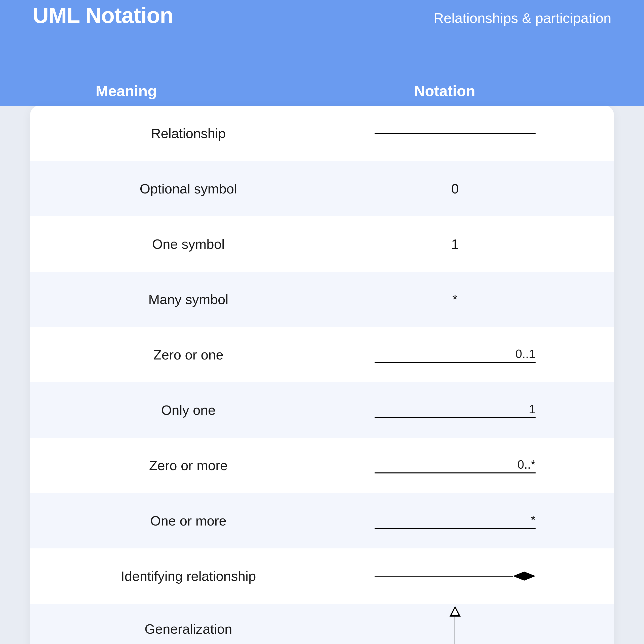  I want to click on meaning-label: Zero or one, so click(188, 355).